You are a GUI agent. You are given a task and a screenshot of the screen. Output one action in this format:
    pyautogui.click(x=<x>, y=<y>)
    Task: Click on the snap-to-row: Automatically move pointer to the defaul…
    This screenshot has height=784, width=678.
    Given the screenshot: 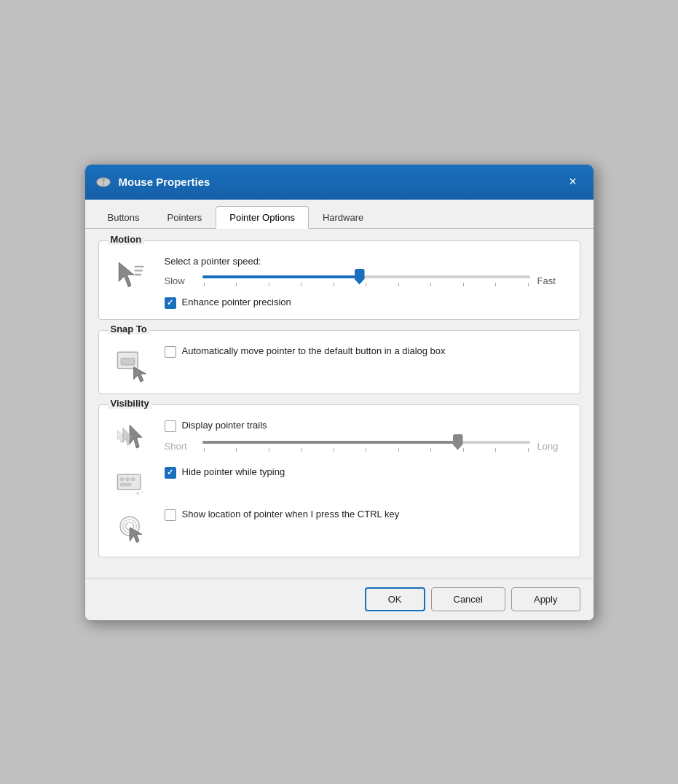 What is the action you would take?
    pyautogui.click(x=366, y=351)
    